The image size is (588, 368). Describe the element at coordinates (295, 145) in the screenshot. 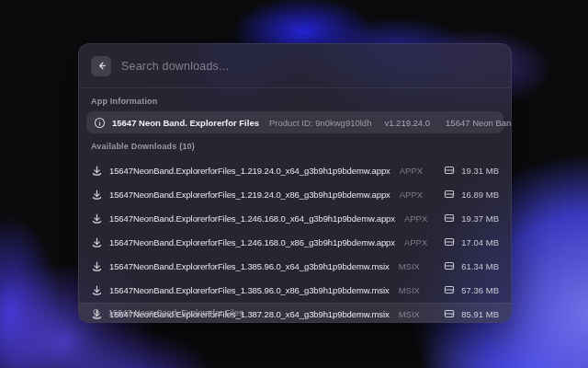

I see `available-downloads-label: Available Downloads (10)` at that location.